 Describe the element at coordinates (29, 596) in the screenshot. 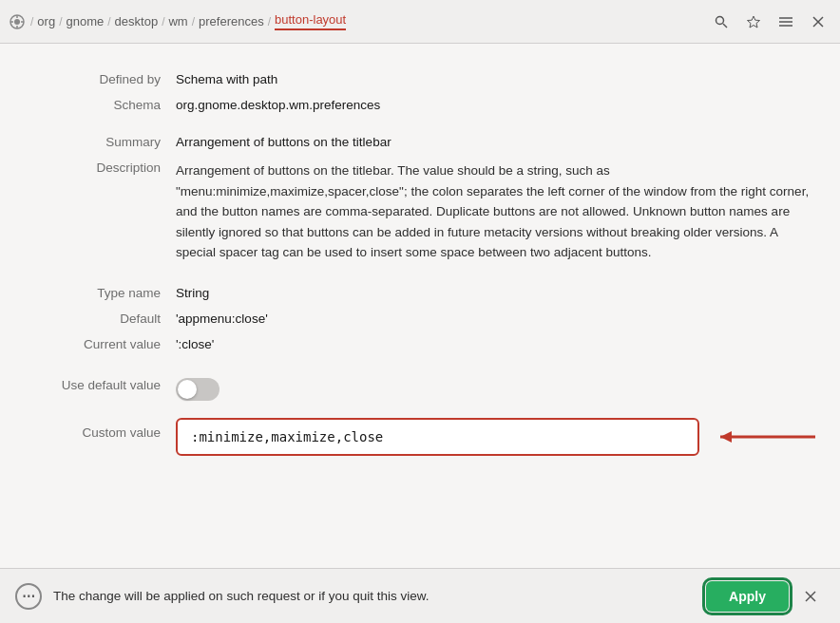

I see `info-icon-label: ⋯` at that location.